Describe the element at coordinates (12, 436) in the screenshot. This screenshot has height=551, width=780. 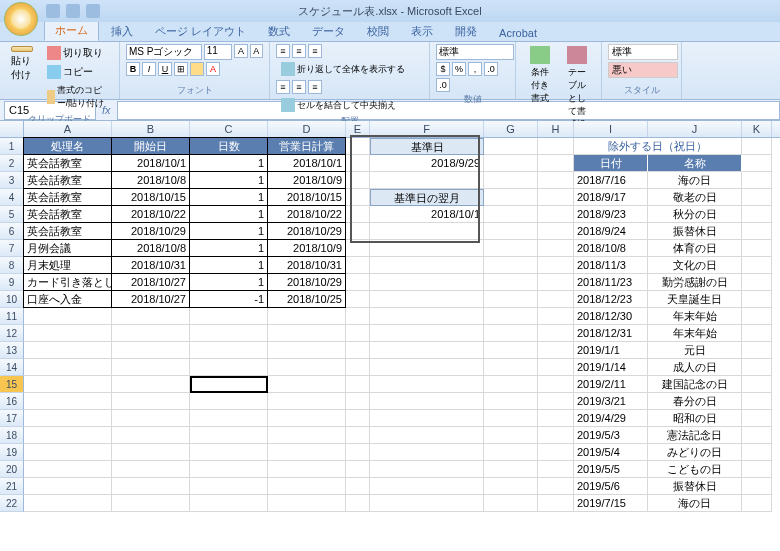
I see `row-header-18: 18` at that location.